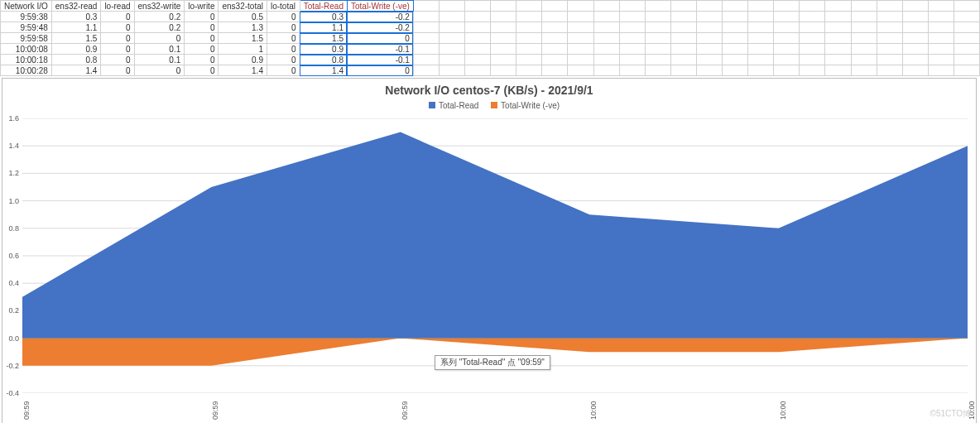 This screenshot has height=423, width=980. What do you see at coordinates (243, 7) in the screenshot?
I see `column-header: ens32-total` at bounding box center [243, 7].